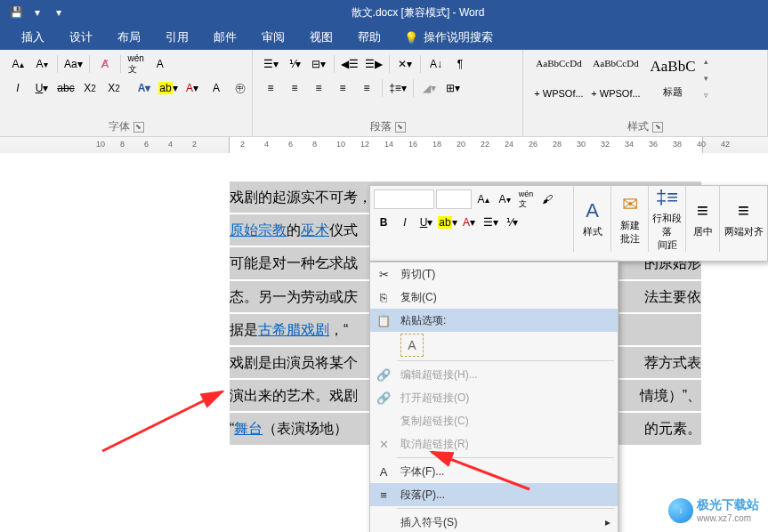 This screenshot has width=768, height=532. Describe the element at coordinates (367, 88) in the screenshot. I see `distribute-button: ≡` at that location.